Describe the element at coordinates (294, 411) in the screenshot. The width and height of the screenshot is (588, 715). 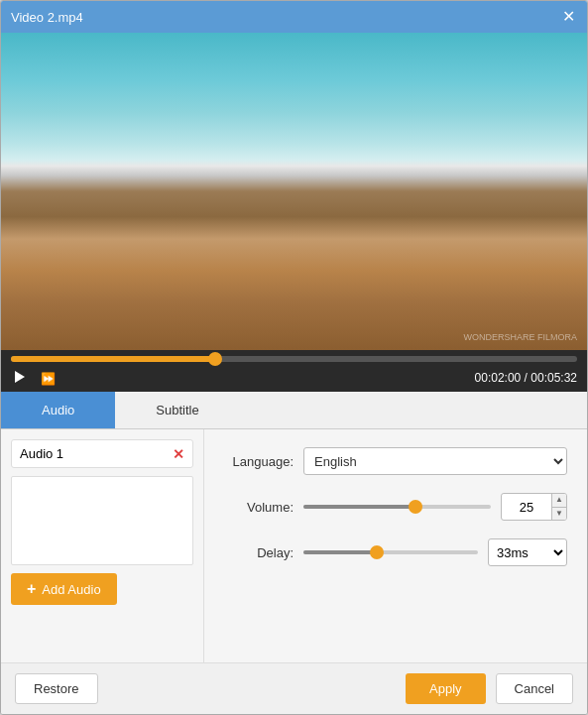
I see `tabs-area: Audio Subtitle` at that location.